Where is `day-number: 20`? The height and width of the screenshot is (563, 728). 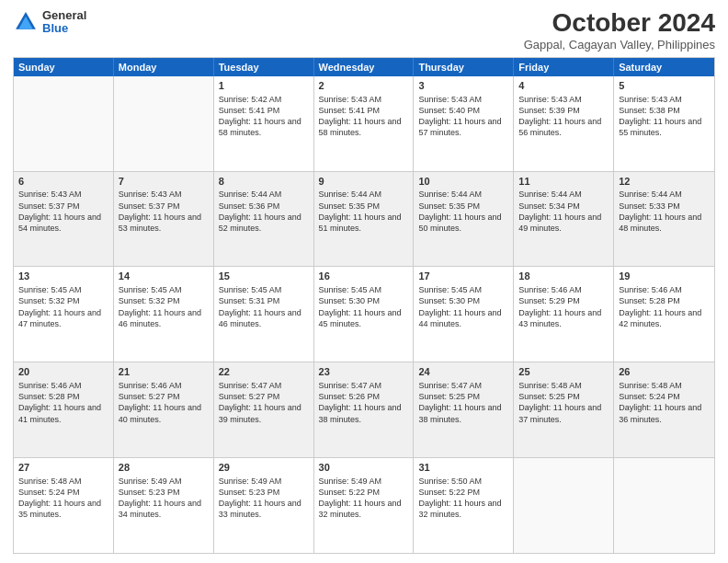
day-number: 20 is located at coordinates (63, 372).